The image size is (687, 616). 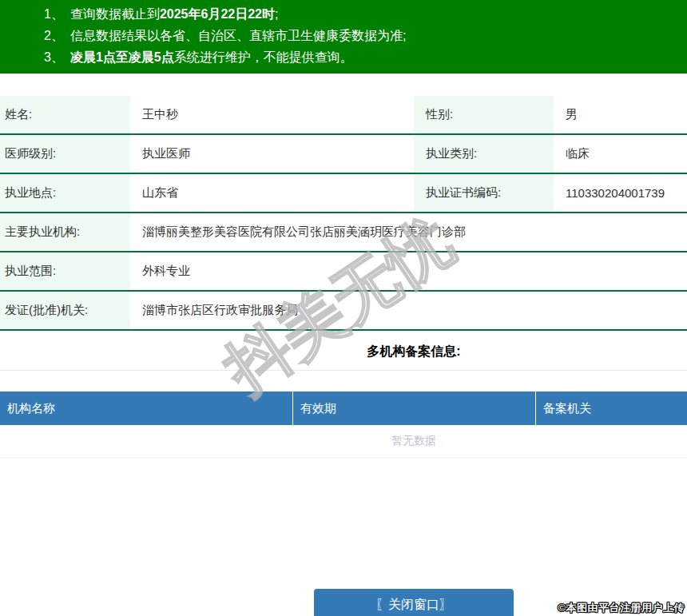 I want to click on table-row: 发证(批准)机关: 淄博市张店区行政审批服务局, so click(x=344, y=312).